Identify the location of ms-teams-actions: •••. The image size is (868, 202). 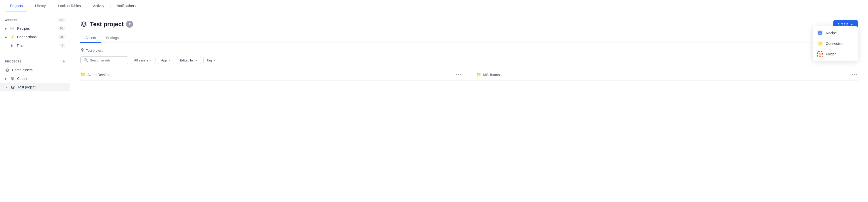
(855, 75).